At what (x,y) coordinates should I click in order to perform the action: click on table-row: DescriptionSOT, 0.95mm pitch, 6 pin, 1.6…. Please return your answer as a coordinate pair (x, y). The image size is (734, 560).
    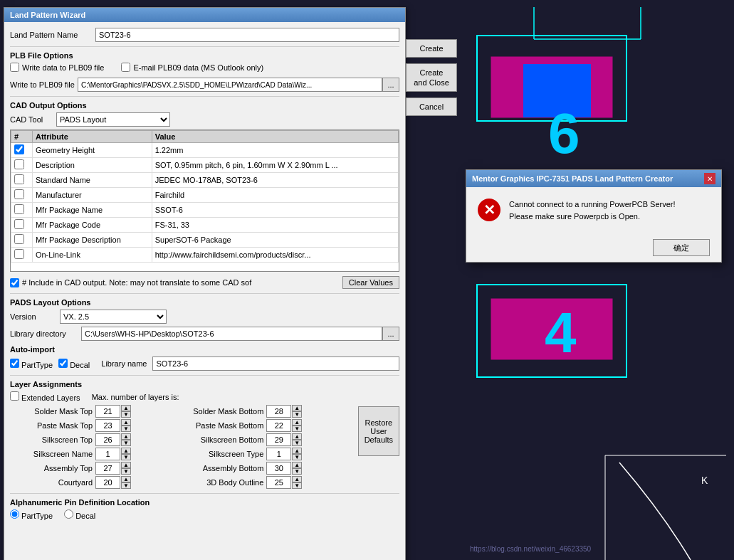
    Looking at the image, I should click on (205, 165).